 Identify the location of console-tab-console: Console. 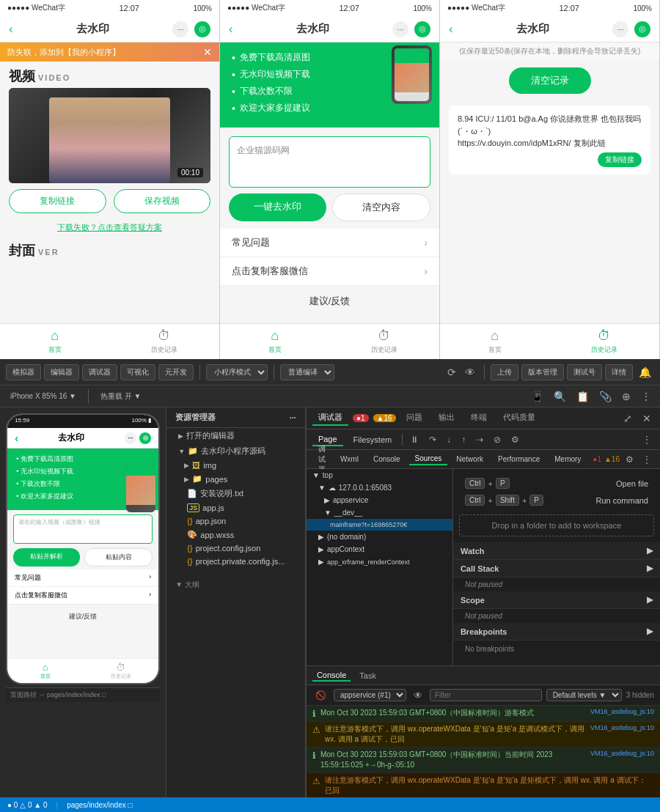
(331, 676).